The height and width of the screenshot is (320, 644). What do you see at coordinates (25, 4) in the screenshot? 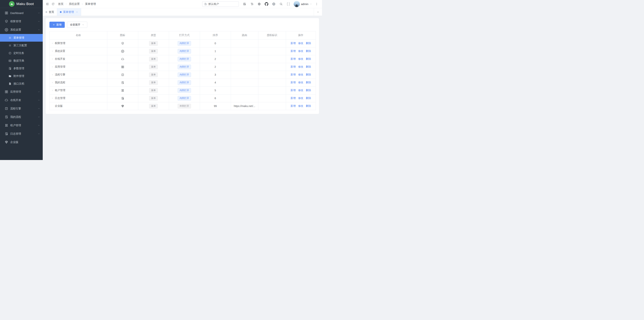
I see `brand-name: Maku Boot` at bounding box center [25, 4].